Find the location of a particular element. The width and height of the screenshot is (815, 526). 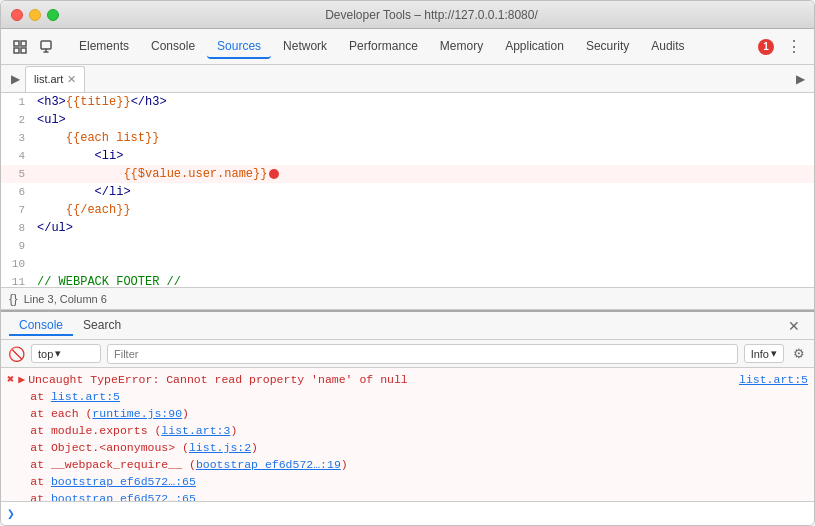

stack-link-3: list.js:2 is located at coordinates (220, 448).